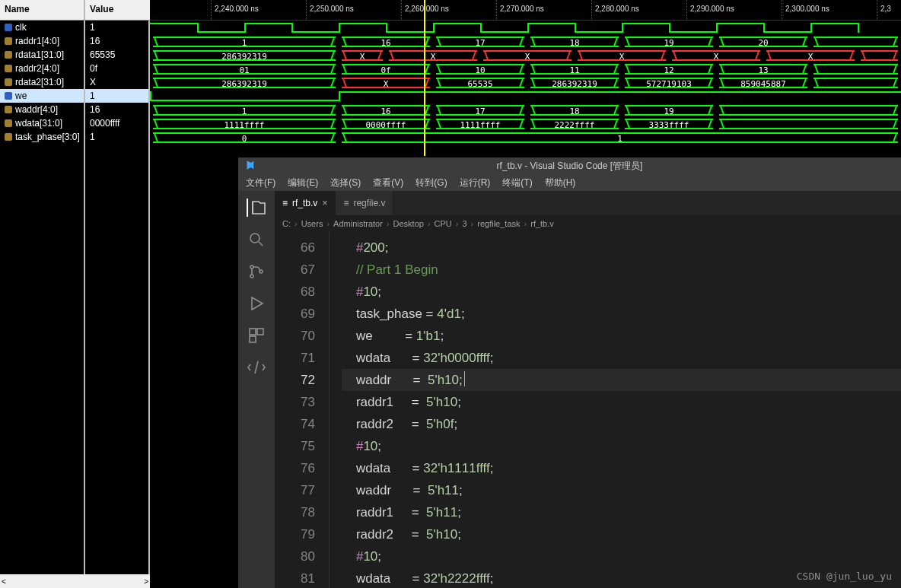  Describe the element at coordinates (42, 110) in the screenshot. I see `signal-row: waddr[4:0]` at that location.